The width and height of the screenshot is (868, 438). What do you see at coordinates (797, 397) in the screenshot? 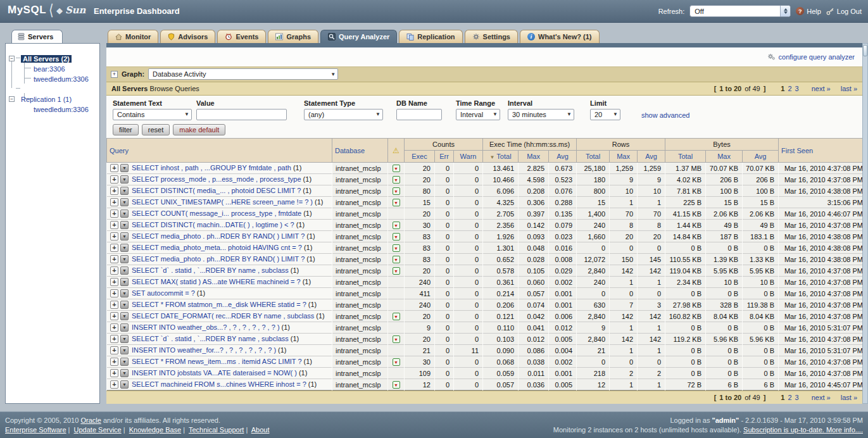
I see `page-number-link: 3` at bounding box center [797, 397].